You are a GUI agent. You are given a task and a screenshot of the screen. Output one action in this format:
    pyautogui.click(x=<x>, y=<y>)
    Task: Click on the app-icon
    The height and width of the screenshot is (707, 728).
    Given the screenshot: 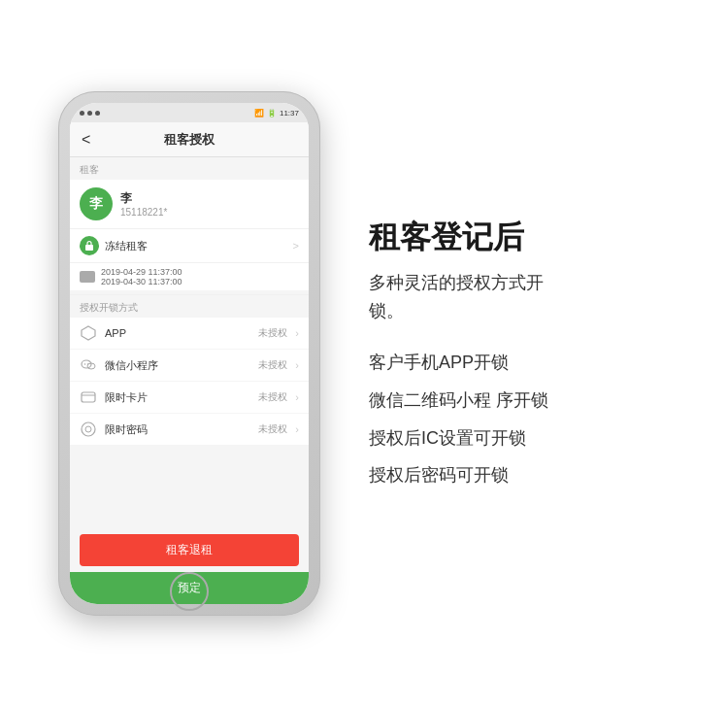 What is the action you would take?
    pyautogui.click(x=88, y=333)
    